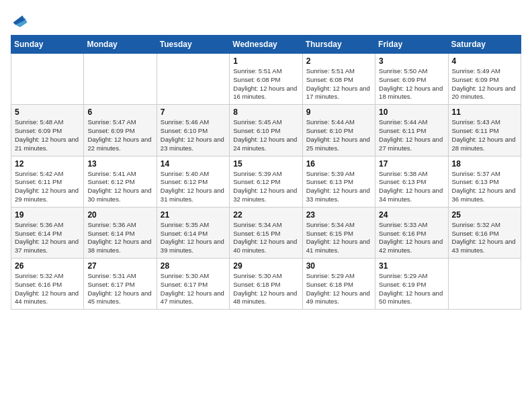  I want to click on day-info: Sunrise: 5:35 AM Sunset: 6:14 PM Dayligh…, so click(193, 238).